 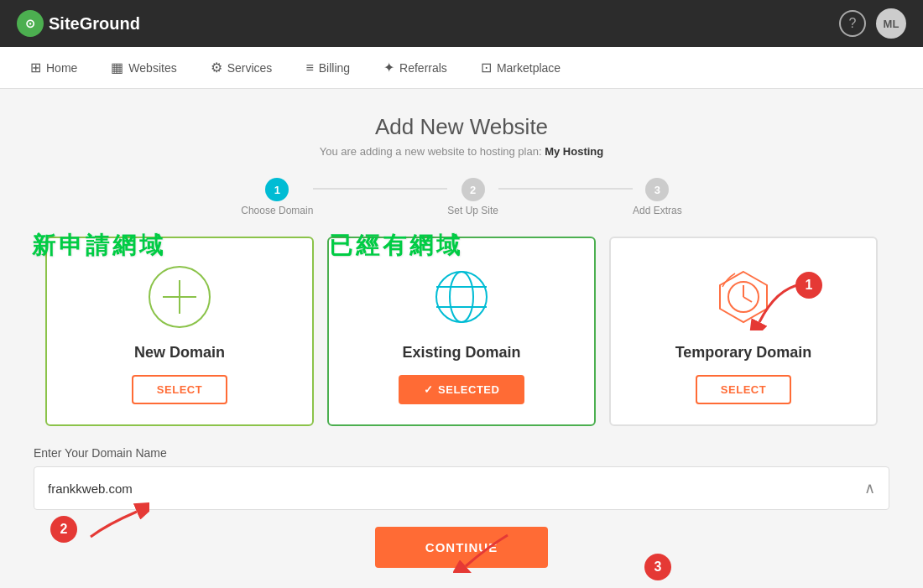 I want to click on nav-billing-label: Billing, so click(x=334, y=68).